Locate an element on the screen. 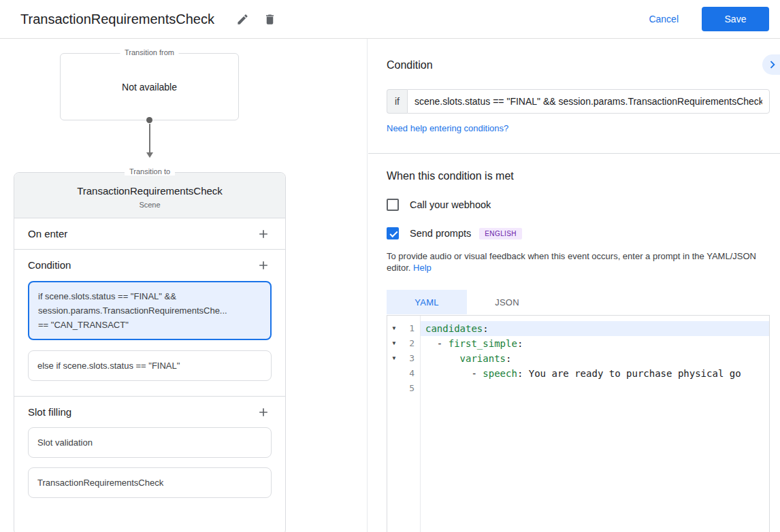  code-editor-lines: ▼1candidates:▼2 - first_simple:▼3 varian… is located at coordinates (579, 359).